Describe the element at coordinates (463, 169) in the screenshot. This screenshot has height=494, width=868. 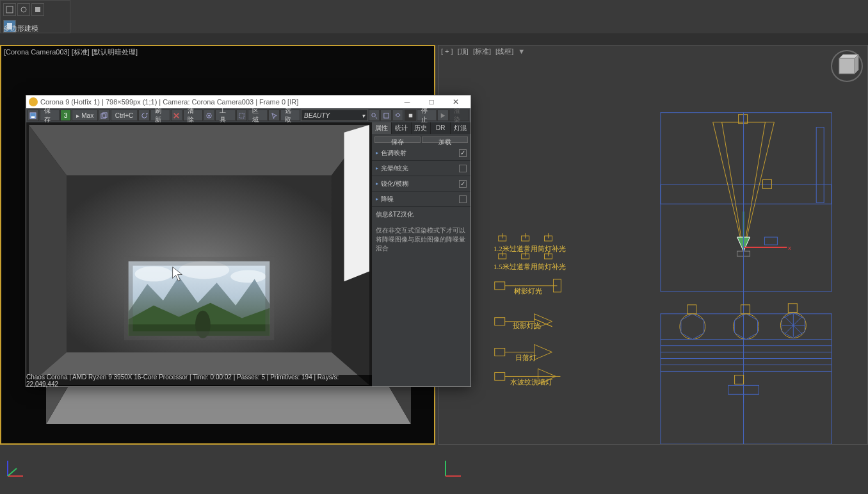
I see `bloom-checkbox` at that location.